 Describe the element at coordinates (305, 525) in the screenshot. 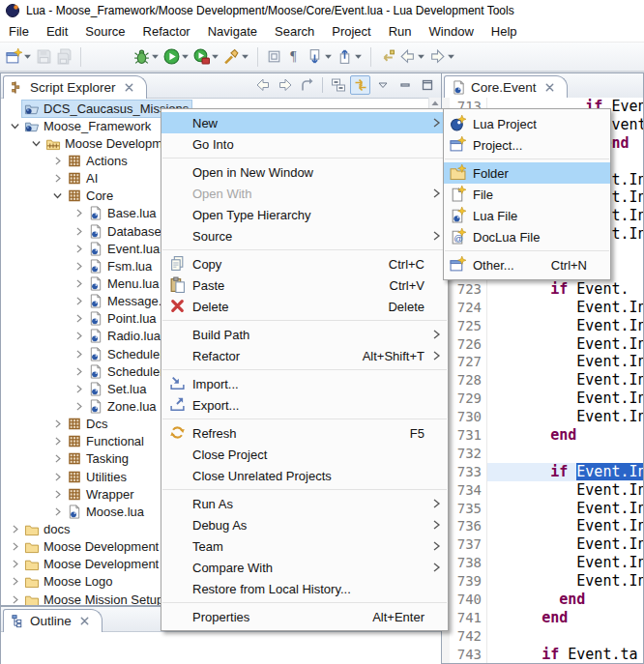

I see `context-menu-item-debug-as: Debug As` at that location.